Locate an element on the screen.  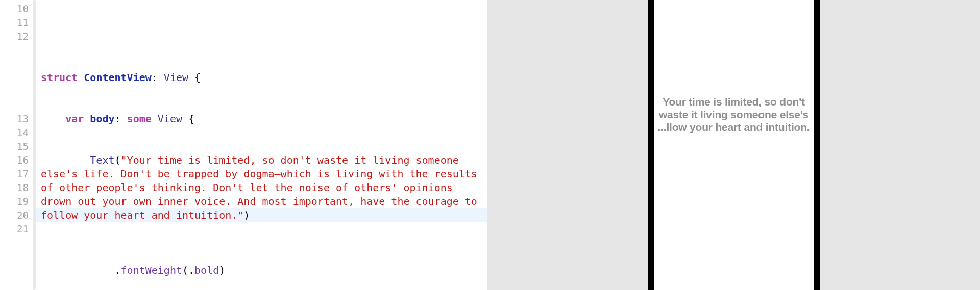
preview-line: Your time is limited, so don't is located at coordinates (734, 102).